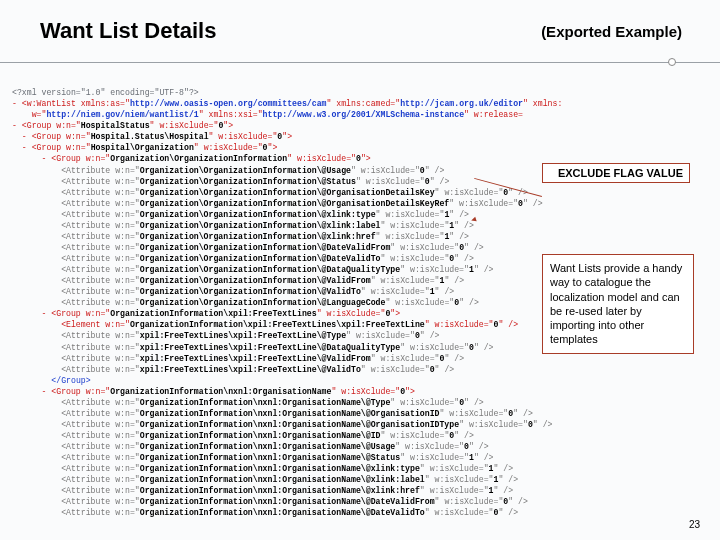 The image size is (720, 540). What do you see at coordinates (287, 104) in the screenshot?
I see `xml-line: - <w:WantList xmlns:as="http://www.oasis…` at bounding box center [287, 104].